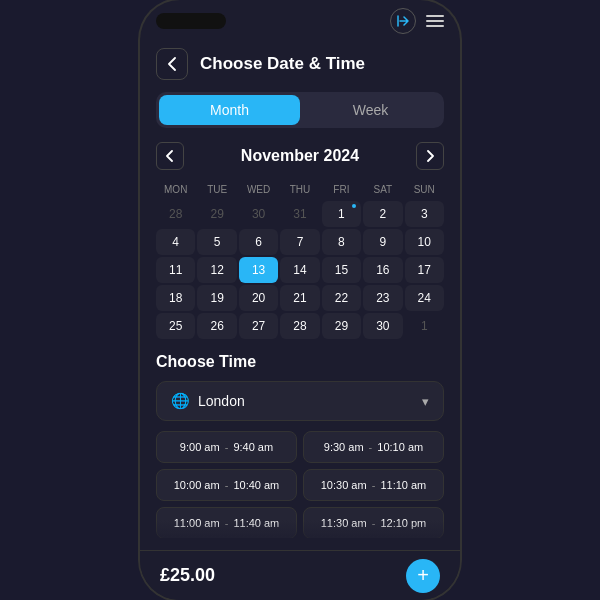 Image resolution: width=600 pixels, height=600 pixels. Describe the element at coordinates (230, 110) in the screenshot. I see `tab-month: Month` at that location.